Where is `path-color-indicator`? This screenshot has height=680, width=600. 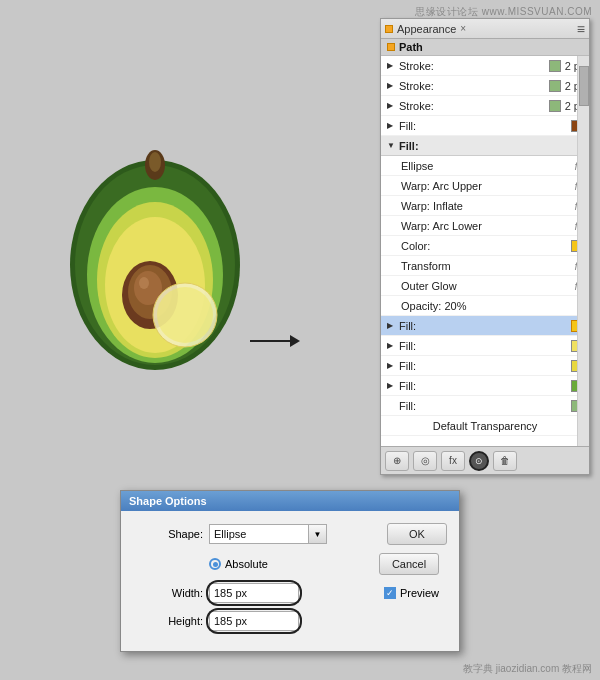 path-color-indicator is located at coordinates (391, 47).